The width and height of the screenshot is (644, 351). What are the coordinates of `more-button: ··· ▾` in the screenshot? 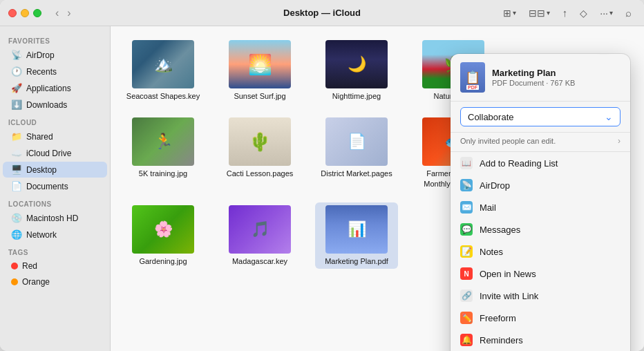 It's located at (607, 13).